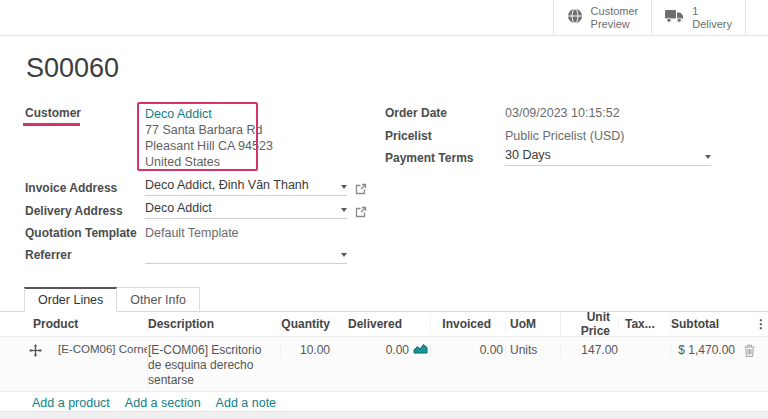 Image resolution: width=768 pixels, height=419 pixels. I want to click on payment-terms-label: Payment Terms, so click(429, 158).